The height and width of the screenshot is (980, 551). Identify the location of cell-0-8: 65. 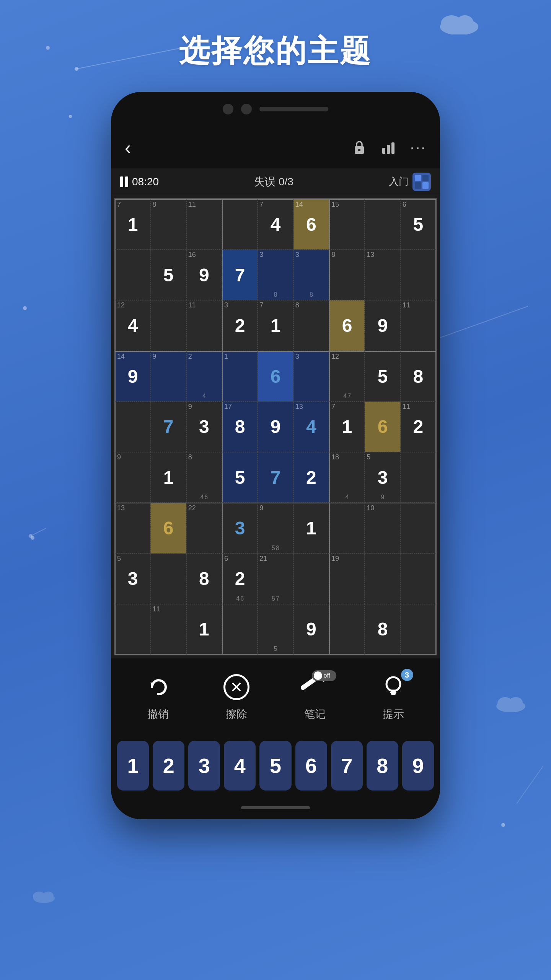
(419, 224).